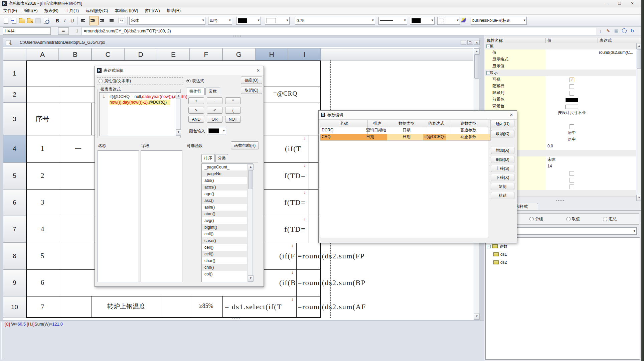 This screenshot has width=644, height=361. What do you see at coordinates (562, 59) in the screenshot?
I see `prop-row: 显示格式` at bounding box center [562, 59].